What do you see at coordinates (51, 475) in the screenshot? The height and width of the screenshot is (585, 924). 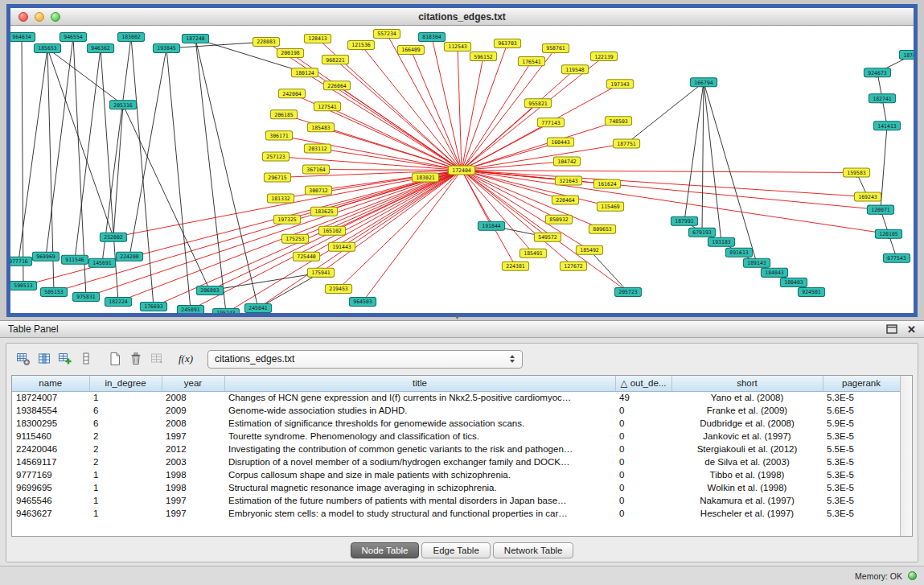 I see `cell-name: 9777169` at bounding box center [51, 475].